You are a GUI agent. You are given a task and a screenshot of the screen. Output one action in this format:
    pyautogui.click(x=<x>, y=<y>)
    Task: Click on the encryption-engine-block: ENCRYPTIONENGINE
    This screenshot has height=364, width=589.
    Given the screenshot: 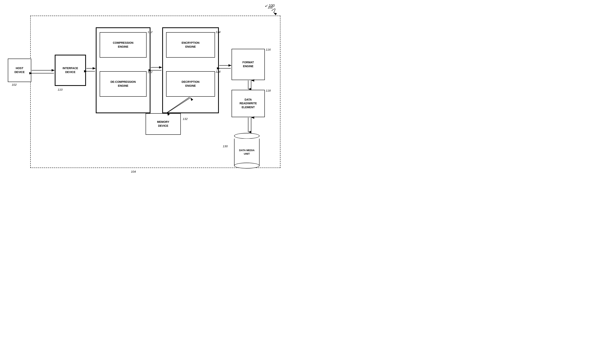 What is the action you would take?
    pyautogui.click(x=191, y=45)
    